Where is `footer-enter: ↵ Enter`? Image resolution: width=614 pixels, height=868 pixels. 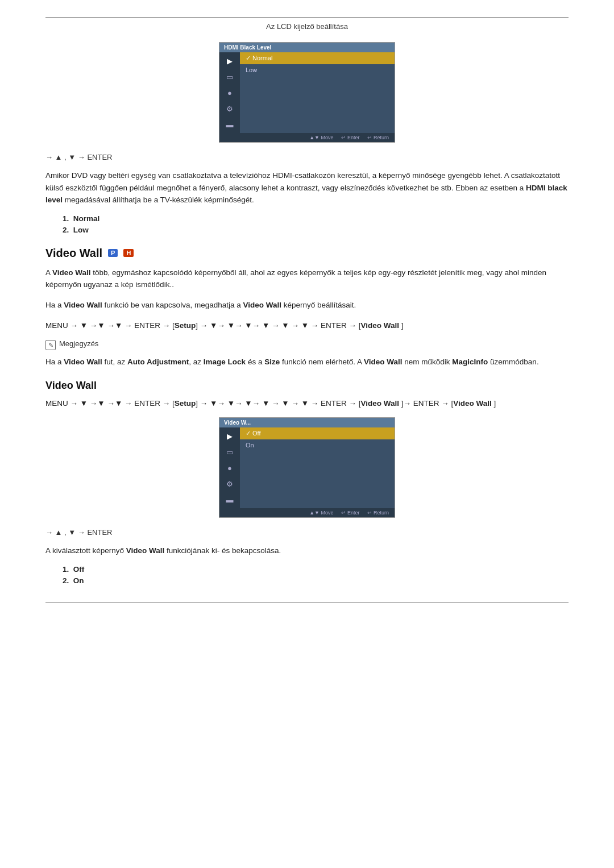 footer-enter: ↵ Enter is located at coordinates (350, 138).